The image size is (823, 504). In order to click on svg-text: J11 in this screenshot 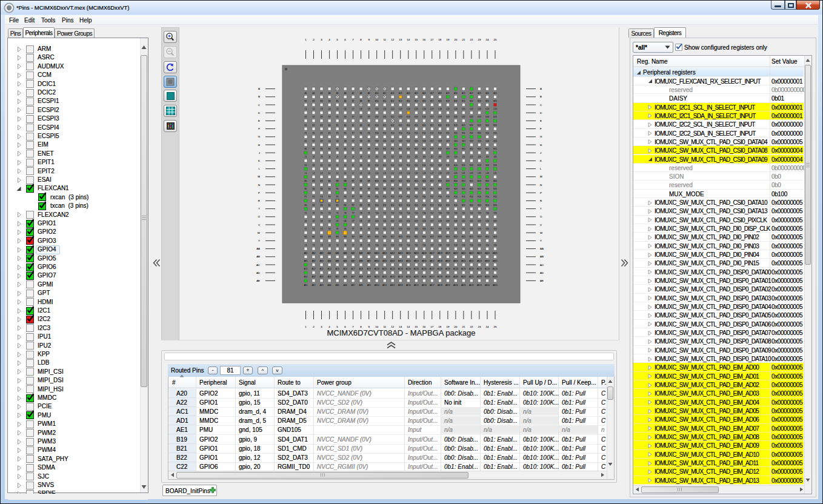, I will do `click(384, 157)`.